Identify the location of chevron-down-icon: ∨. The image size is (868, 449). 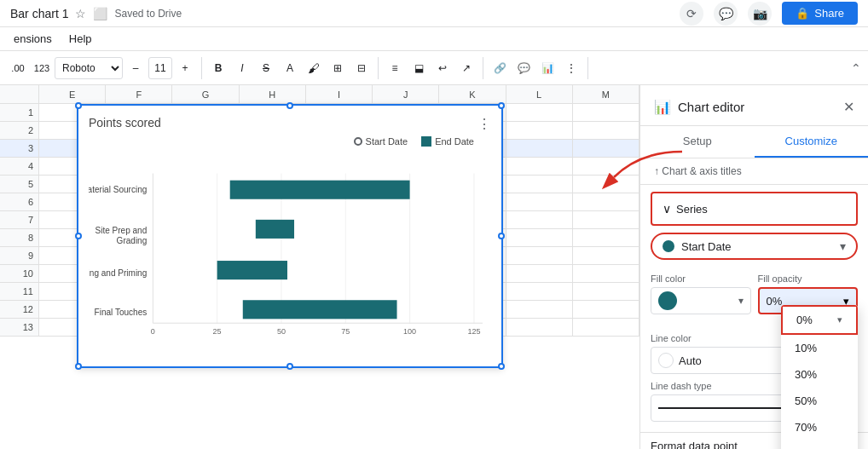
(667, 209).